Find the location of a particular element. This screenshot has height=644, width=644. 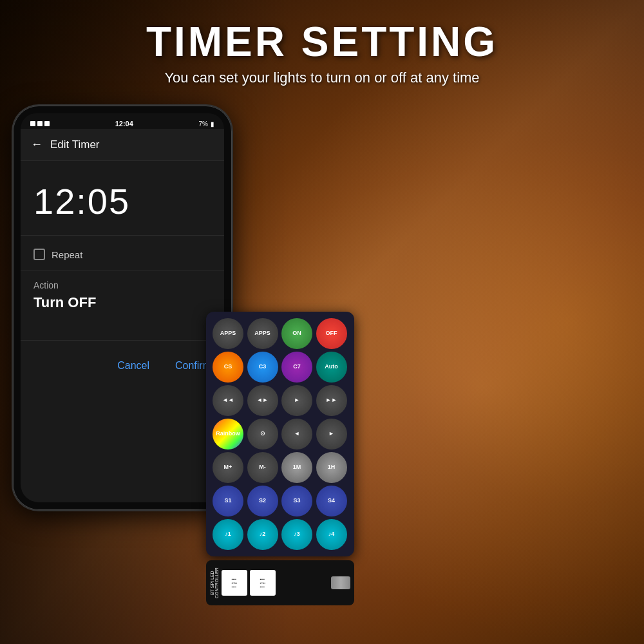

status-time: 12:04 is located at coordinates (124, 124).